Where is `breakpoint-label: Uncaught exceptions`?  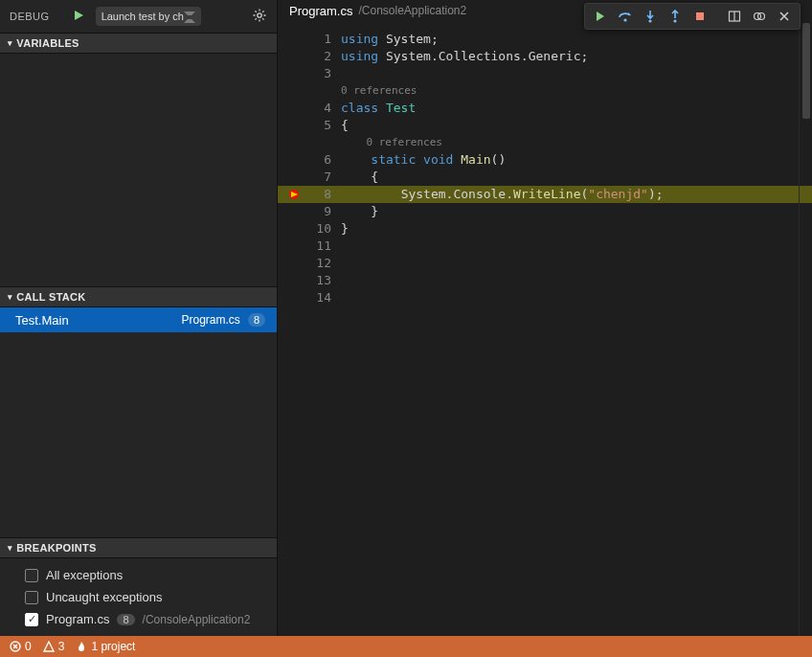 breakpoint-label: Uncaught exceptions is located at coordinates (103, 598).